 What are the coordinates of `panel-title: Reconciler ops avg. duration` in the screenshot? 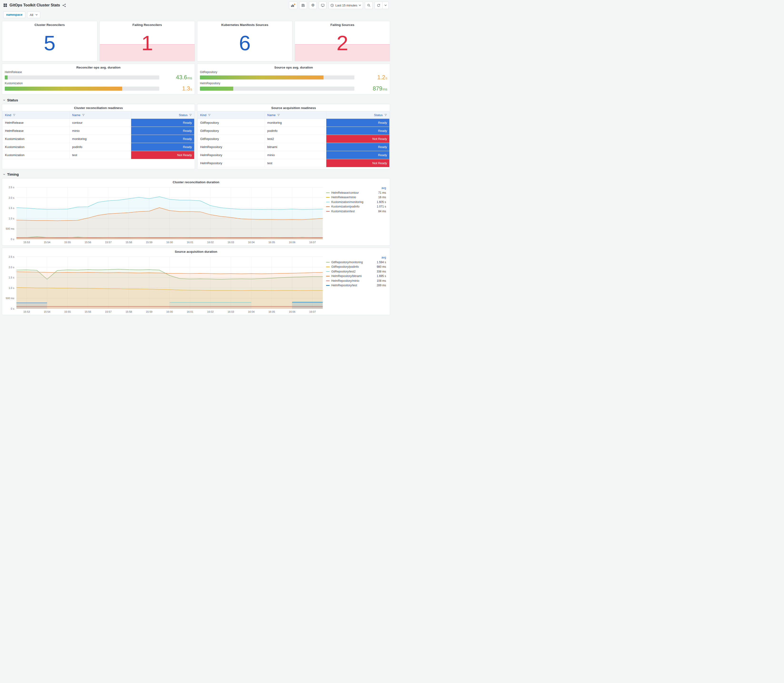 It's located at (98, 67).